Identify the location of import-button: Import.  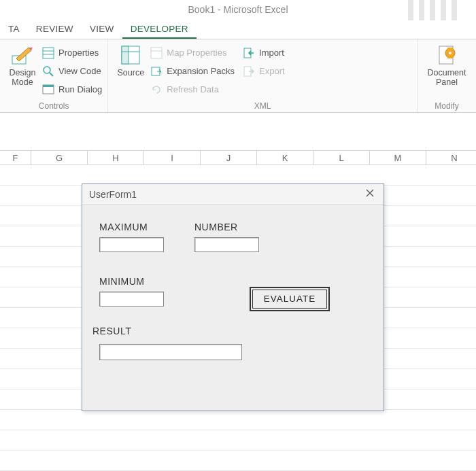
(264, 53).